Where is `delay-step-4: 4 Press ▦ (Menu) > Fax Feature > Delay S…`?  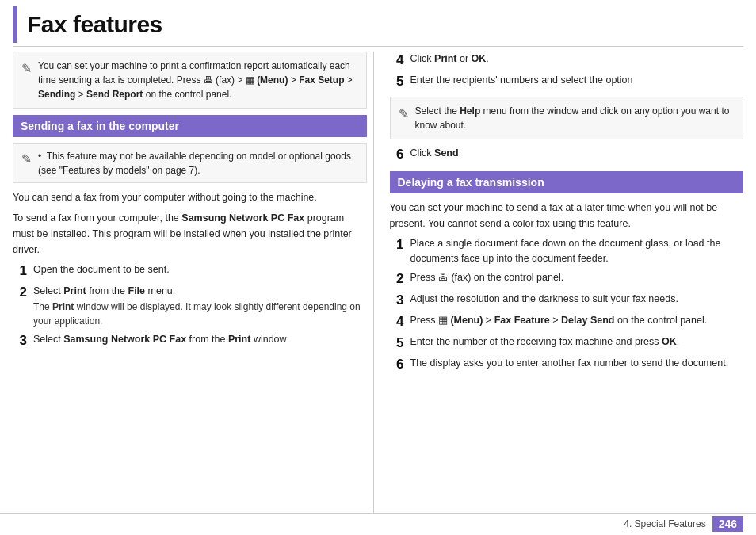
delay-step-4: 4 Press ▦ (Menu) > Fax Feature > Delay S… is located at coordinates (567, 322).